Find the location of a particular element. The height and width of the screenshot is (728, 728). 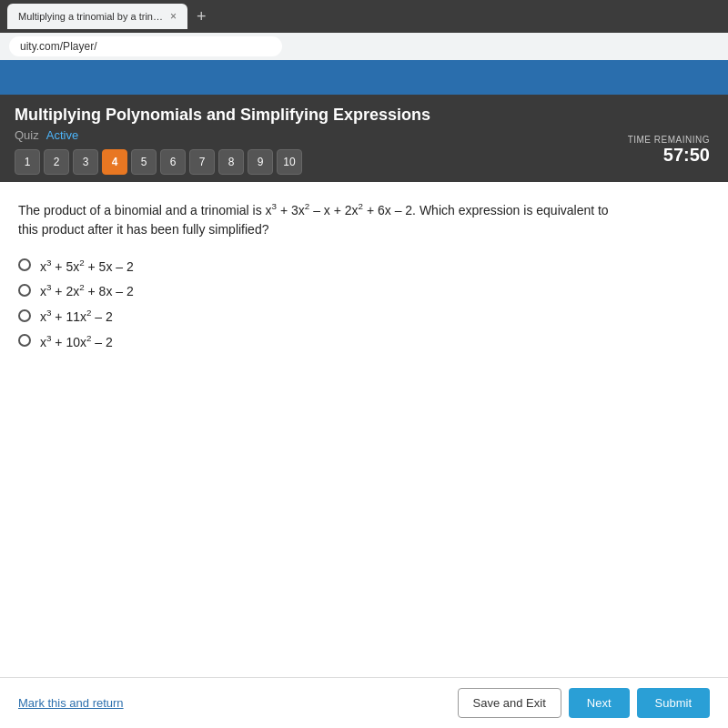

quiz-status: Active is located at coordinates (62, 135).